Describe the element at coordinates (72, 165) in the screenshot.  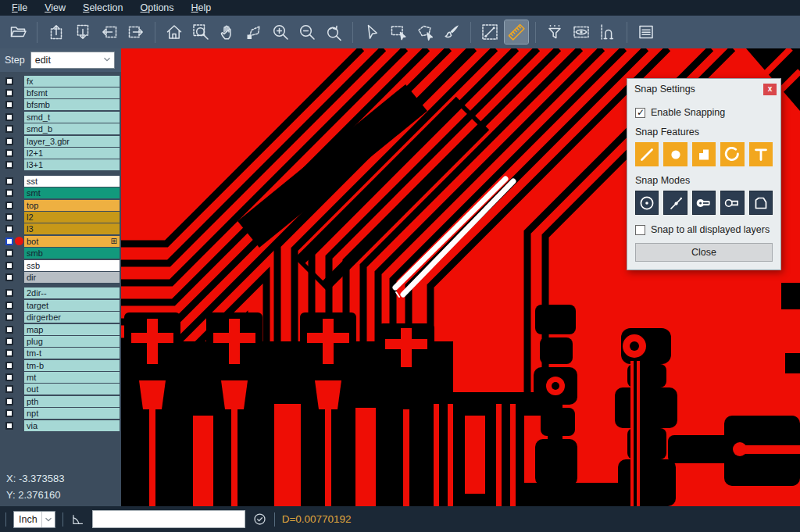
I see `layer-name: l3+1` at that location.